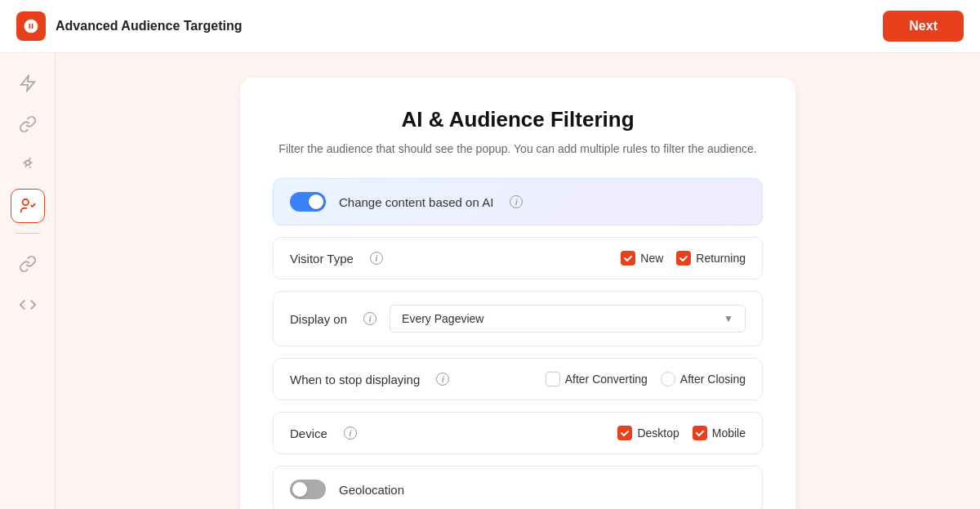  What do you see at coordinates (322, 258) in the screenshot?
I see `visitor-type-label: Visitor Type` at bounding box center [322, 258].